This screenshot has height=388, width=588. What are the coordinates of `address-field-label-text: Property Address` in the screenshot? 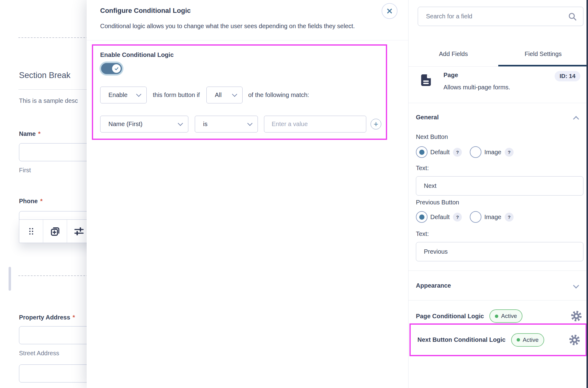 It's located at (45, 317).